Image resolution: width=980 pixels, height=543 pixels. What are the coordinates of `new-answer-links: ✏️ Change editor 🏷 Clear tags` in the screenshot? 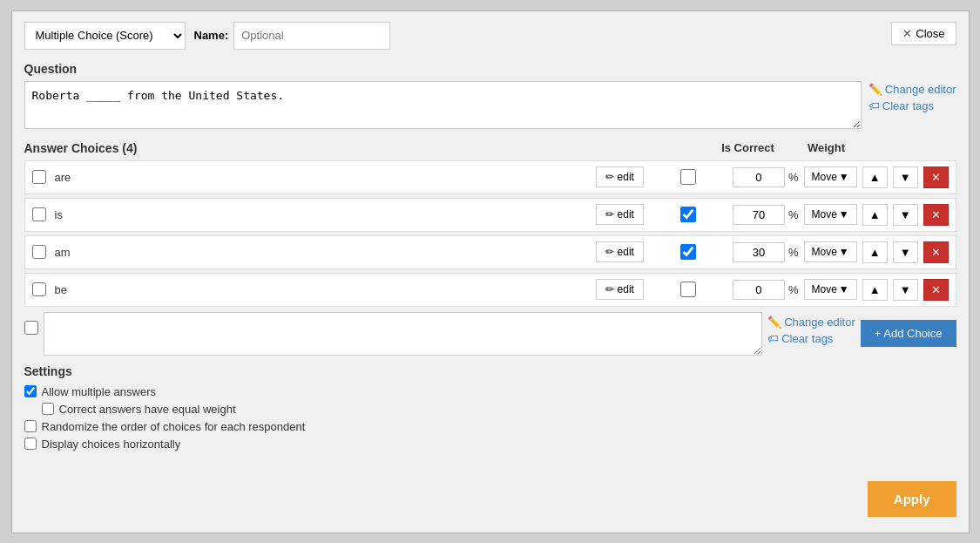 It's located at (812, 329).